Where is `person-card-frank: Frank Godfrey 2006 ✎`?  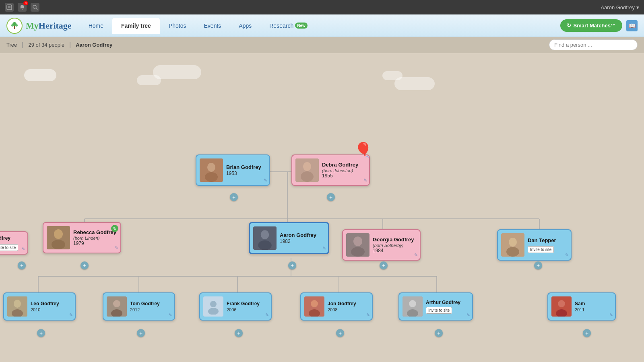 person-card-frank: Frank Godfrey 2006 ✎ is located at coordinates (235, 306).